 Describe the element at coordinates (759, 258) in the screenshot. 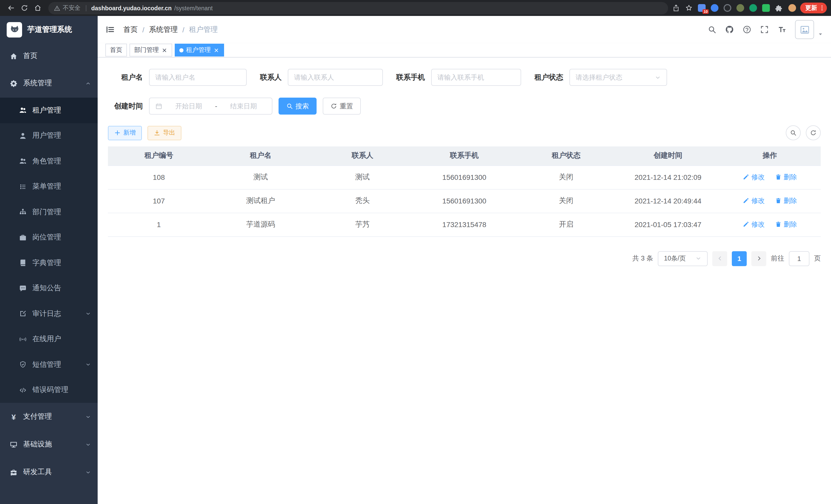

I see `next-page-button` at that location.